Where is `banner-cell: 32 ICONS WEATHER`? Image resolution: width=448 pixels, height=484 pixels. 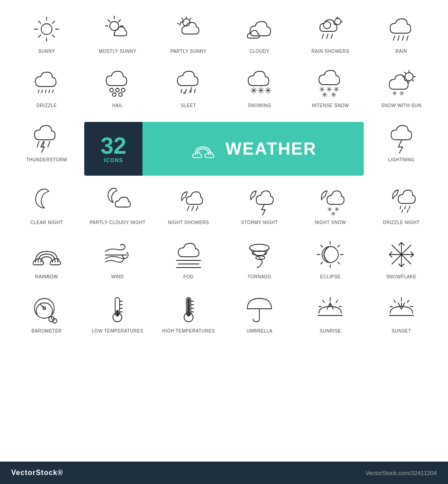 banner-cell: 32 ICONS WEATHER is located at coordinates (224, 149).